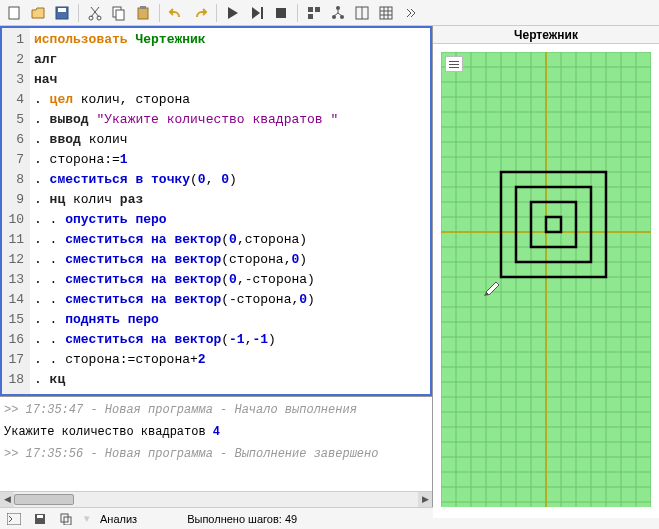 The image size is (659, 529). Describe the element at coordinates (330, 13) in the screenshot. I see `toolbar` at that location.